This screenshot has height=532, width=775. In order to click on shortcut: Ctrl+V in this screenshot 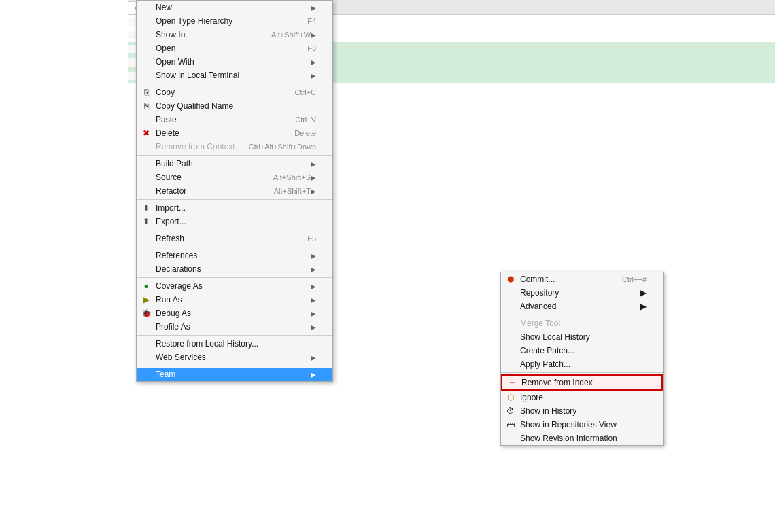, I will do `click(306, 120)`.